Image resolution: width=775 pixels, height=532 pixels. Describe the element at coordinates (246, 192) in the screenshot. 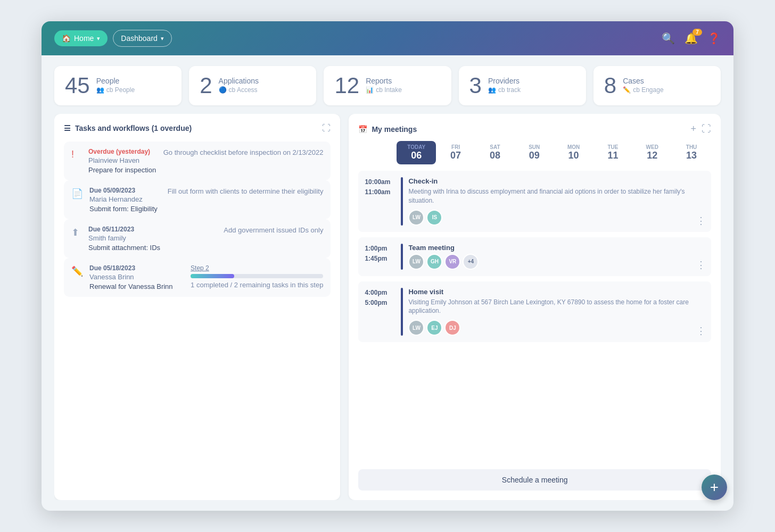

I see `task-right: Fill out form with clients to determine …` at that location.